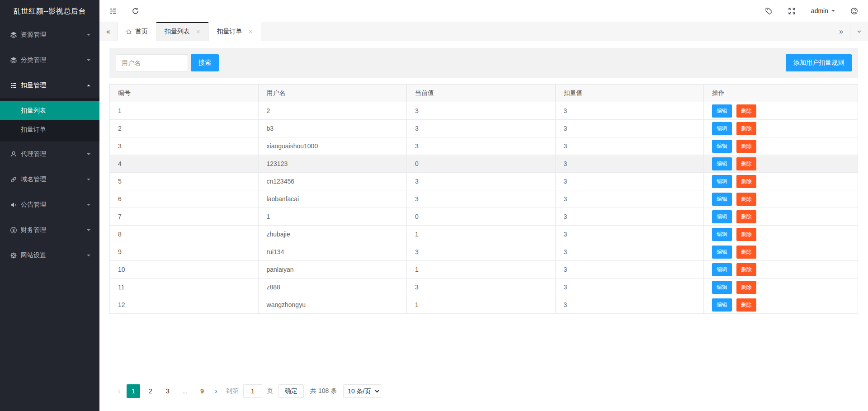  Describe the element at coordinates (50, 110) in the screenshot. I see `sidebar-subitem-deduction-list: 扣量列表` at that location.